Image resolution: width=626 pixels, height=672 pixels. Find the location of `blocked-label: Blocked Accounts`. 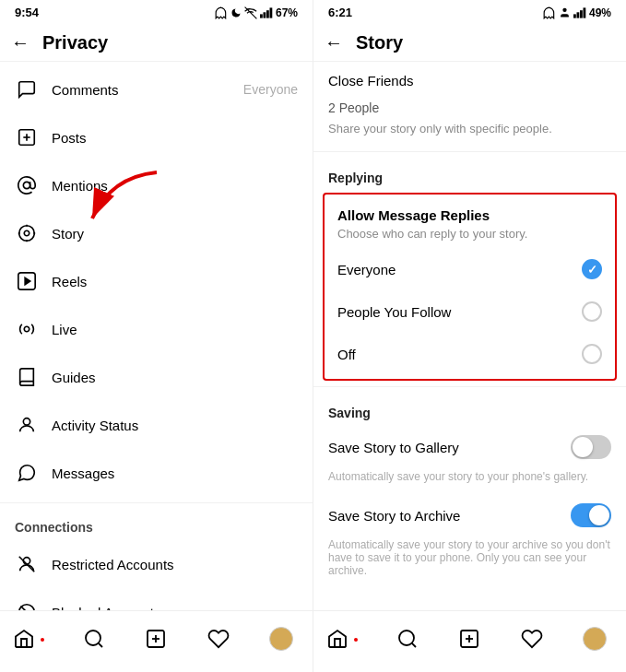

blocked-label: Blocked Accounts is located at coordinates (175, 608).